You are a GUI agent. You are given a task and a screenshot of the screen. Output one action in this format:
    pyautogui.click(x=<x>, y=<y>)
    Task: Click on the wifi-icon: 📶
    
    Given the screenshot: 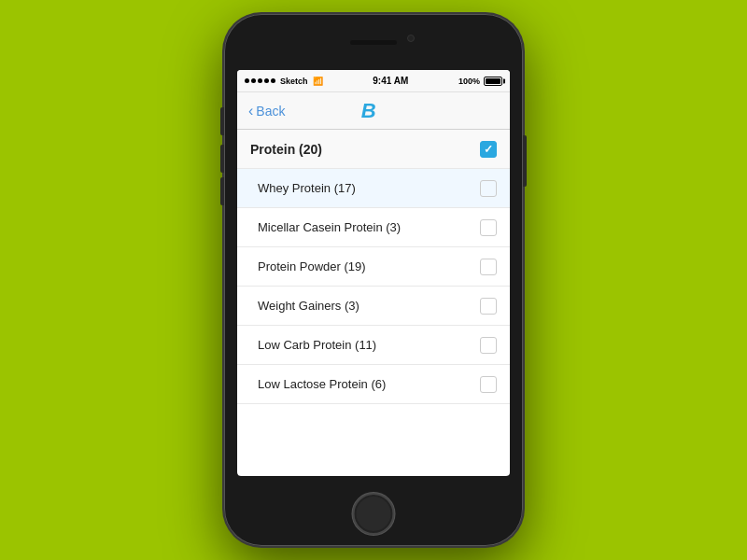 What is the action you would take?
    pyautogui.click(x=317, y=81)
    